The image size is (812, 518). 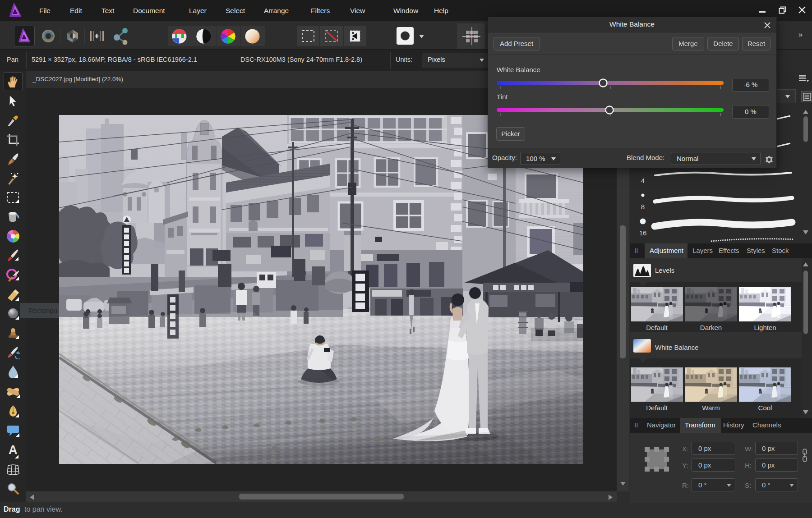 I want to click on svg-text: 4, so click(x=643, y=180).